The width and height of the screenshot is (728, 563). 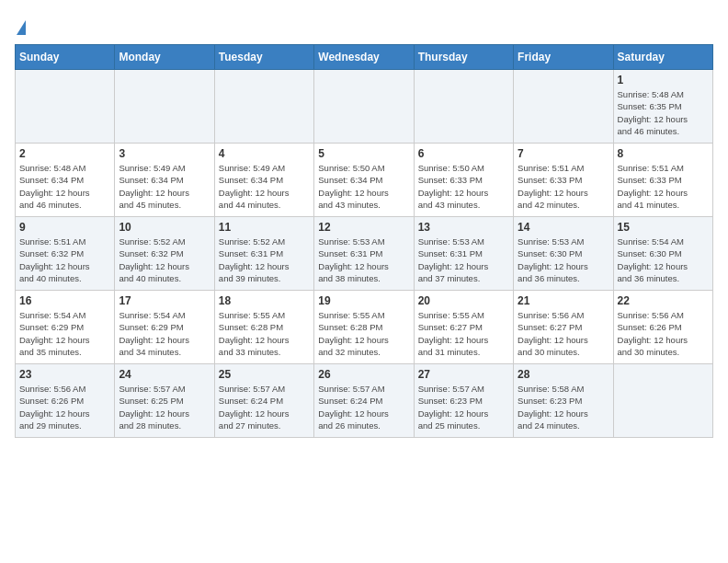 I want to click on day-number: 13, so click(x=463, y=227).